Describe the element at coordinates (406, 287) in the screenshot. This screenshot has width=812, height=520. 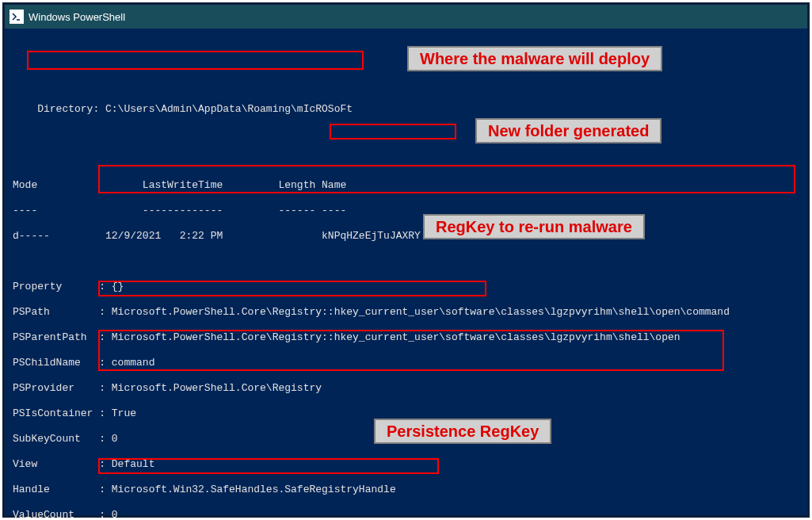
I see `reg-property: Property : {}` at that location.